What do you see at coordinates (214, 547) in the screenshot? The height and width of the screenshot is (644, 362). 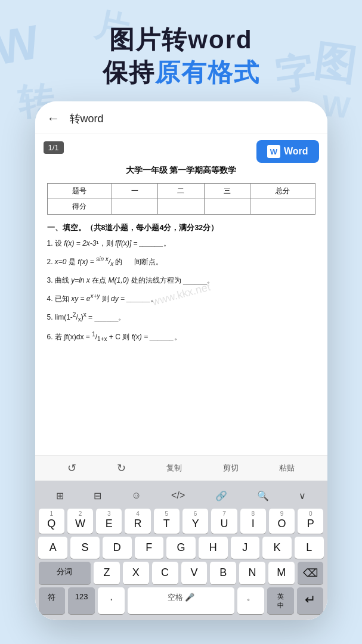 I see `kb-key-h: H` at bounding box center [214, 547].